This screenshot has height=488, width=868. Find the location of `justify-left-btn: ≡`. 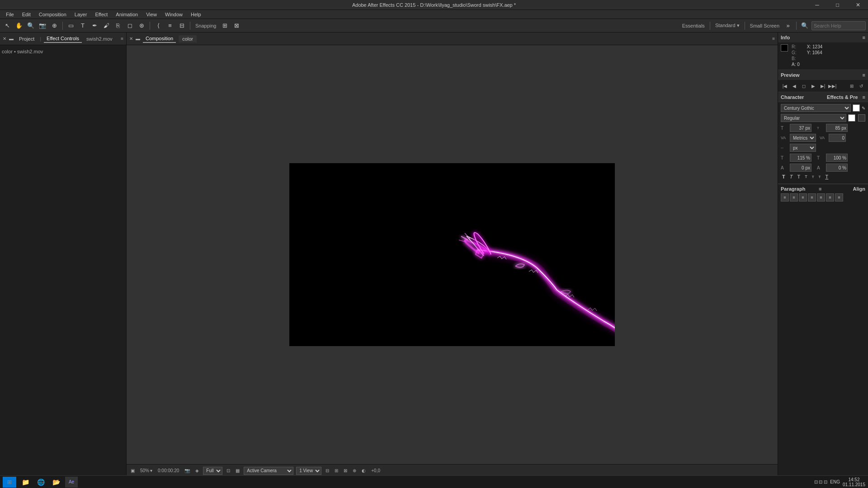

justify-left-btn: ≡ is located at coordinates (812, 197).